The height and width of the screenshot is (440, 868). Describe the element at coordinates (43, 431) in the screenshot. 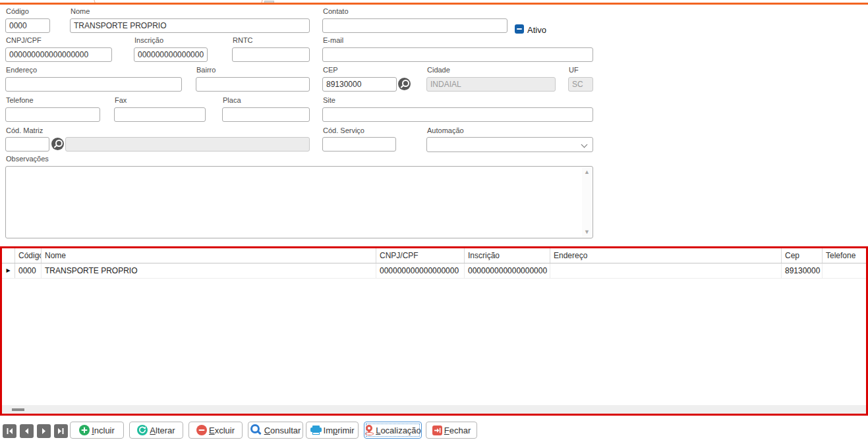

I see `next-record-icon` at that location.